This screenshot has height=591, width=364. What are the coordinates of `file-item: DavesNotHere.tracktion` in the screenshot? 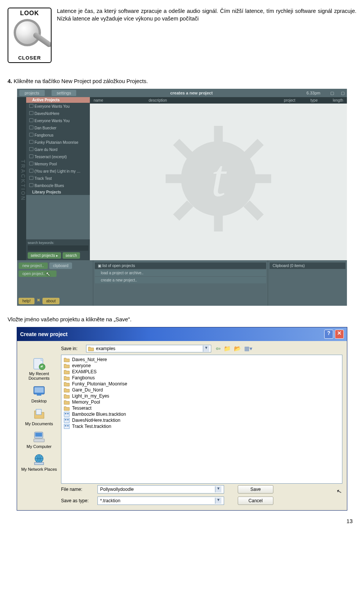 It's located at (202, 420).